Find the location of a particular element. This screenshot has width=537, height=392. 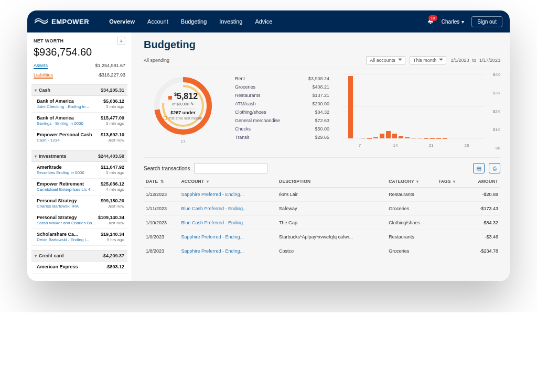

transaction-row: 1/11/2023Blue Cash Preferred - Ending...… is located at coordinates (322, 209).